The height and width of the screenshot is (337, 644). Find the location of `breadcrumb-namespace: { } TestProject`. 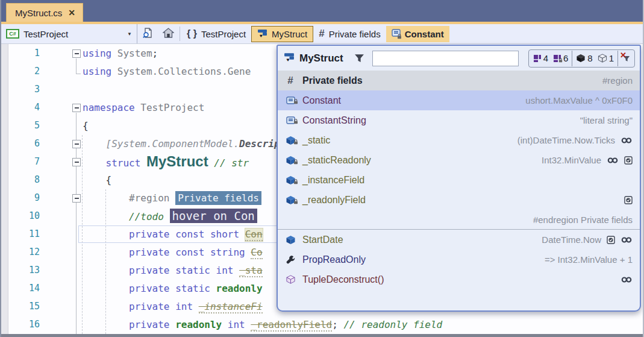

breadcrumb-namespace: { } TestProject is located at coordinates (216, 34).